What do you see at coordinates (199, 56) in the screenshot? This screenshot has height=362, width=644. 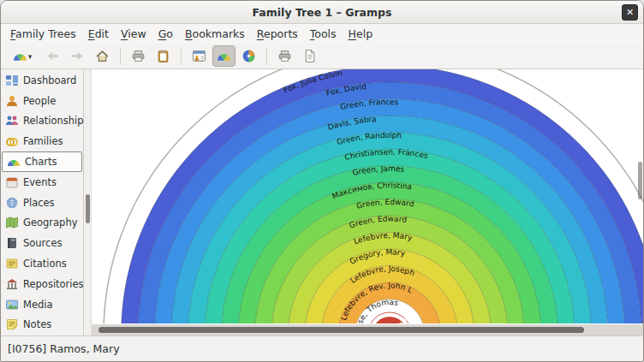 I see `person-view-icon` at bounding box center [199, 56].